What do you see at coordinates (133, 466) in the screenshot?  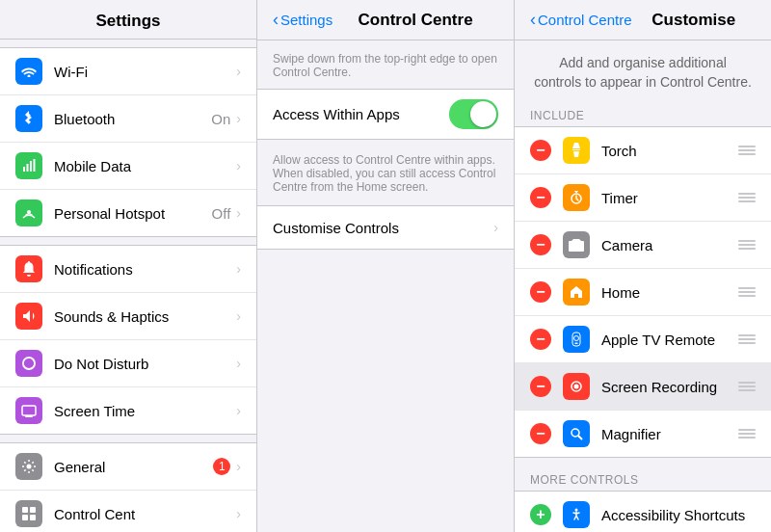 I see `general-label: General` at bounding box center [133, 466].